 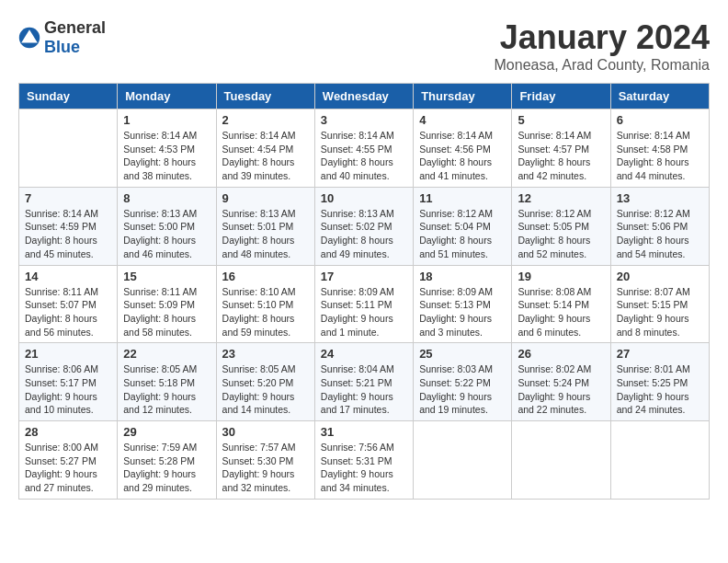 What do you see at coordinates (364, 149) in the screenshot?
I see `week-row-0: 1 Sunrise: 8:14 AMSunset: 4:53 PMDayligh…` at bounding box center [364, 149].